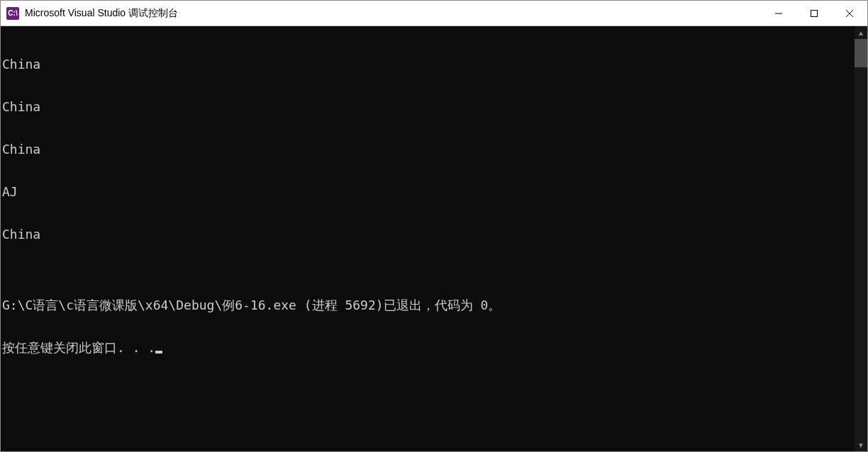  I want to click on maximize-button, so click(814, 13).